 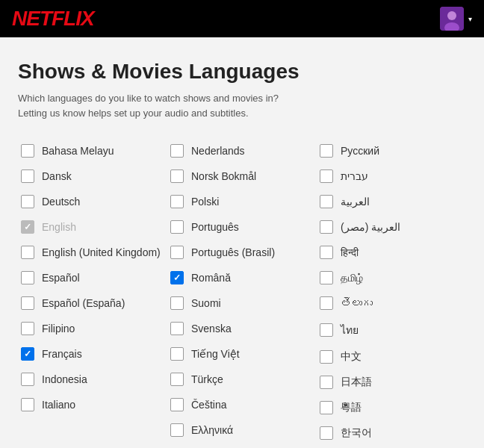 I want to click on language-item-english: ✓English, so click(x=93, y=227).